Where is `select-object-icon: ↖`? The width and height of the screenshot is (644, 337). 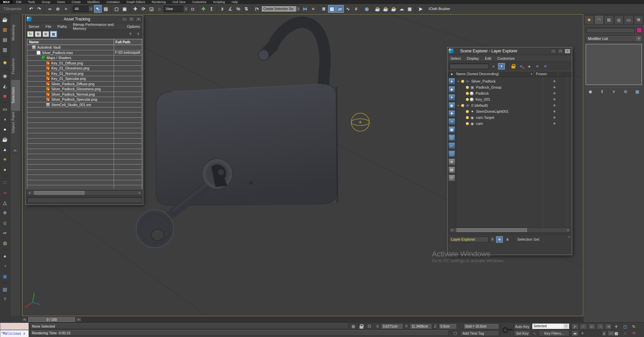
select-object-icon: ↖ is located at coordinates (98, 9).